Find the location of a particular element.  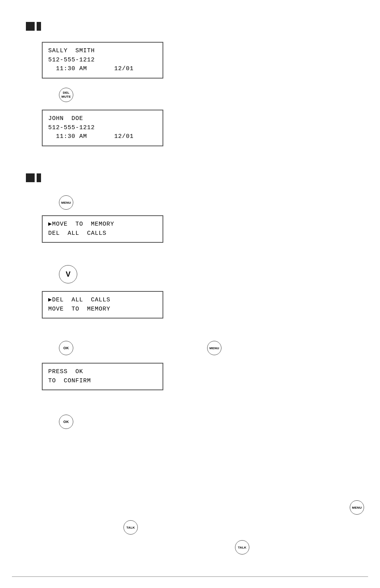

del-mute-label: DEL MUTE is located at coordinates (66, 95).